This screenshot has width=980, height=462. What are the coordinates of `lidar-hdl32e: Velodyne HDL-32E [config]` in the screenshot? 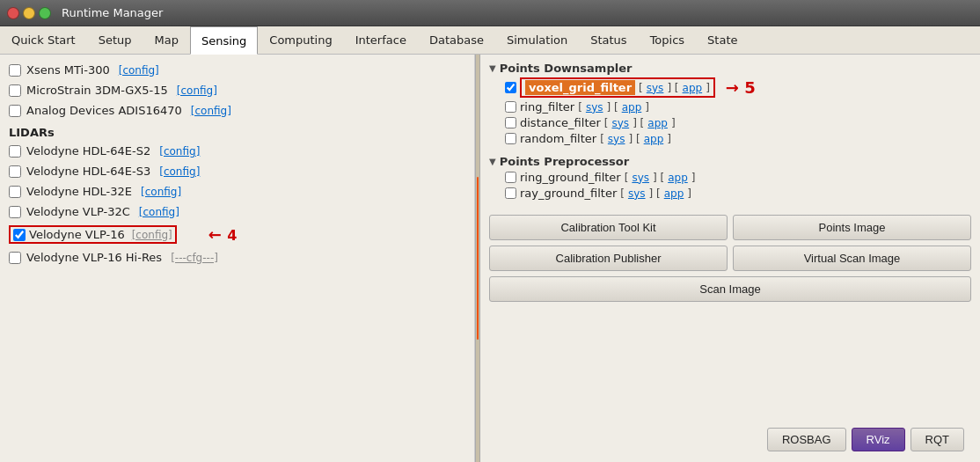 It's located at (238, 192).